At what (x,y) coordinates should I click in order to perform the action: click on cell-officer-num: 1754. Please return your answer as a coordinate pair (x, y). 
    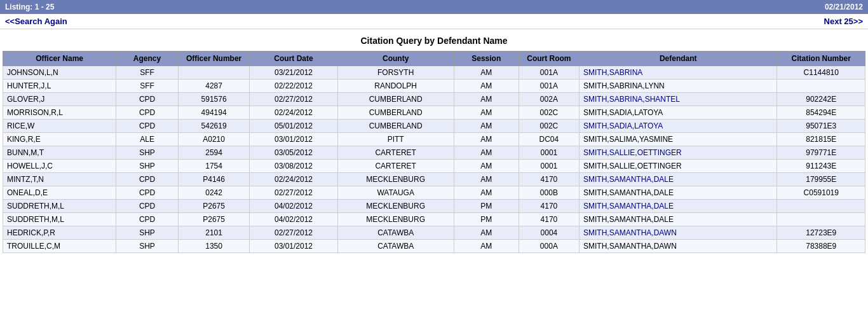
    Looking at the image, I should click on (214, 167).